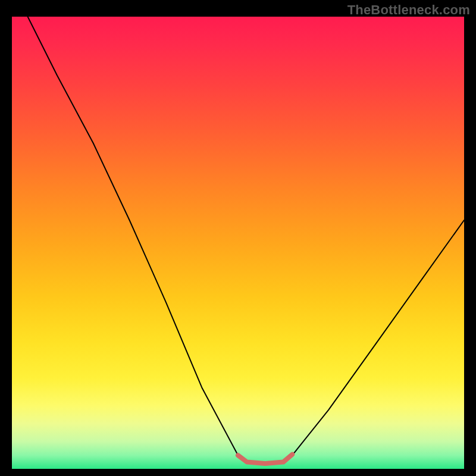 The height and width of the screenshot is (476, 476). I want to click on watermark-label: TheBottleneck.com, so click(409, 10).